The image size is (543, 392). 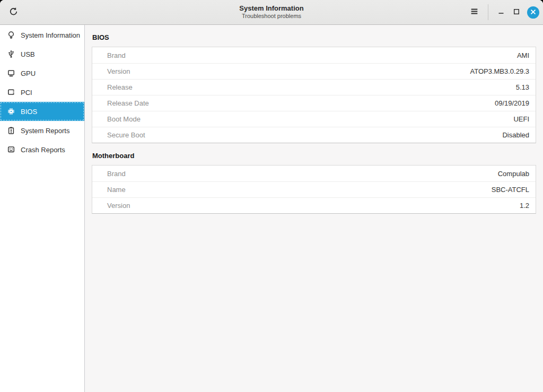 What do you see at coordinates (314, 189) in the screenshot?
I see `info-table: Brand Compulab Name SBC-ATCFL Version 1.…` at bounding box center [314, 189].